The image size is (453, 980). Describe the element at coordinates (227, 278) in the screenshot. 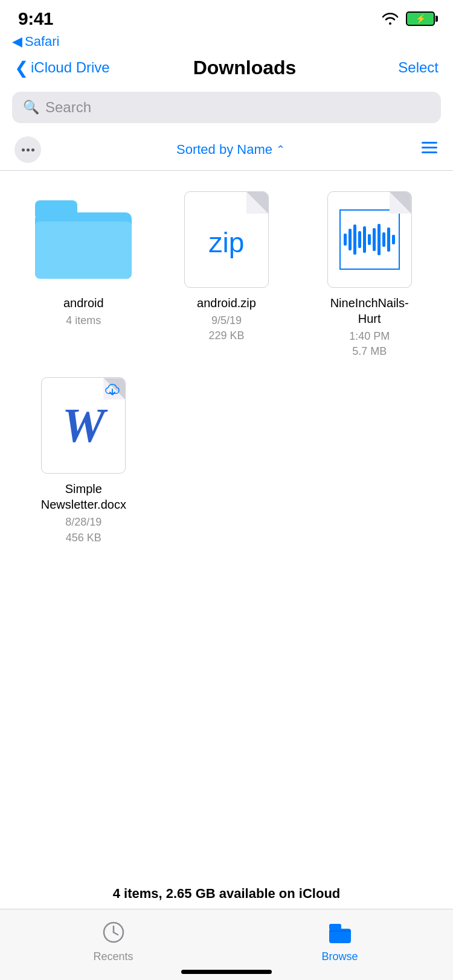

I see `file-item-android-zip: zip android.zip 9/5/19229 KB` at that location.